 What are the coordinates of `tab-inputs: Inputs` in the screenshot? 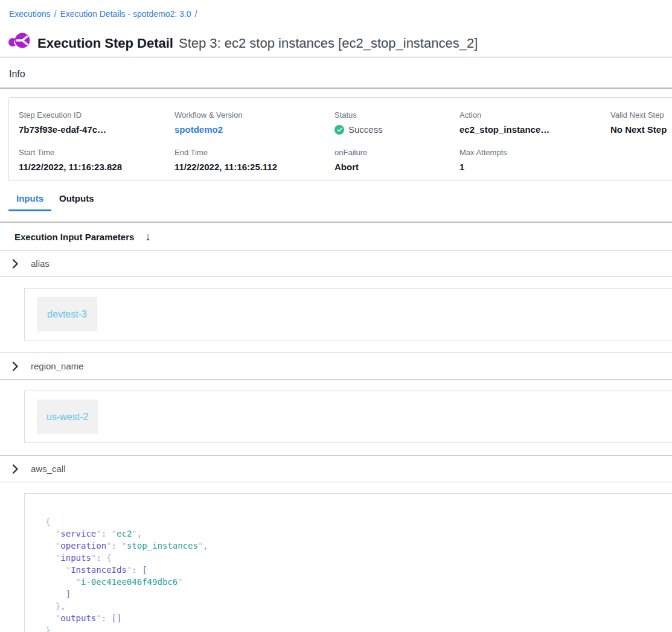 It's located at (30, 202).